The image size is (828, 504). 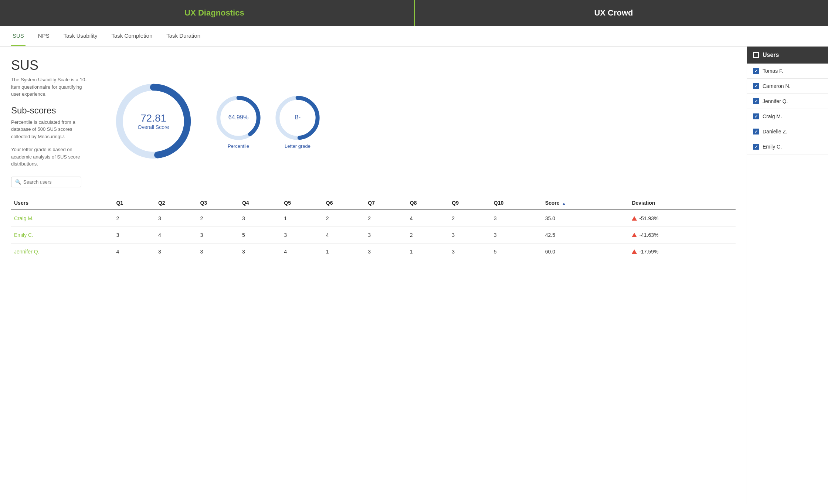 What do you see at coordinates (787, 55) in the screenshot?
I see `users-panel-header: Users` at bounding box center [787, 55].